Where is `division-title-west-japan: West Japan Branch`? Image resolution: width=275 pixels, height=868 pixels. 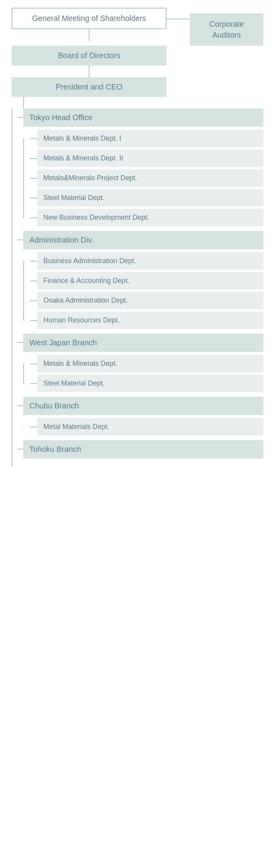 division-title-west-japan: West Japan Branch is located at coordinates (143, 343).